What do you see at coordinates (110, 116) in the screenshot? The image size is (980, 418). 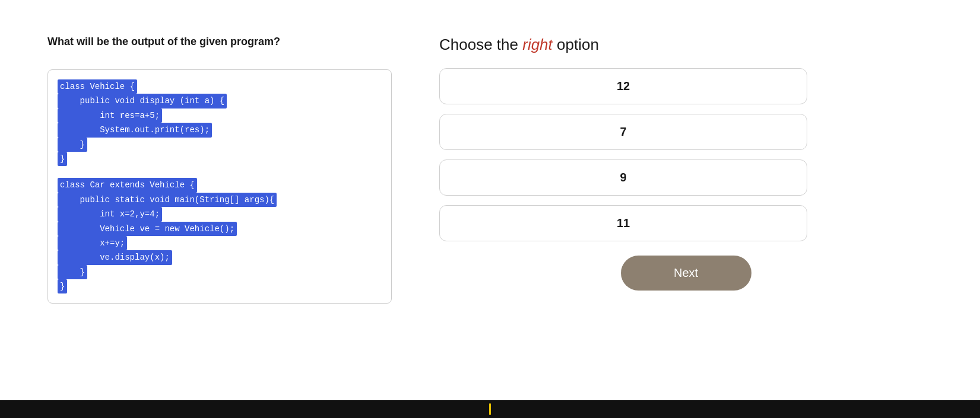 I see `code-text-3: int res=a+5;` at bounding box center [110, 116].